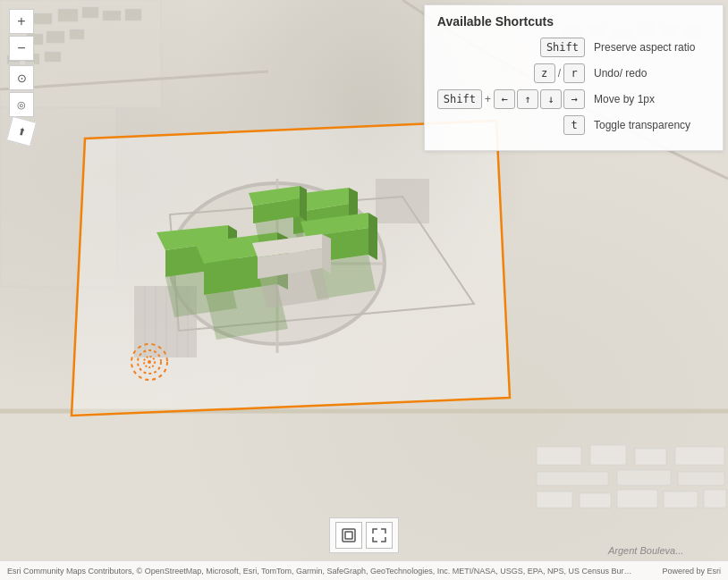 The width and height of the screenshot is (728, 580). I want to click on locate-button: ◎, so click(21, 105).